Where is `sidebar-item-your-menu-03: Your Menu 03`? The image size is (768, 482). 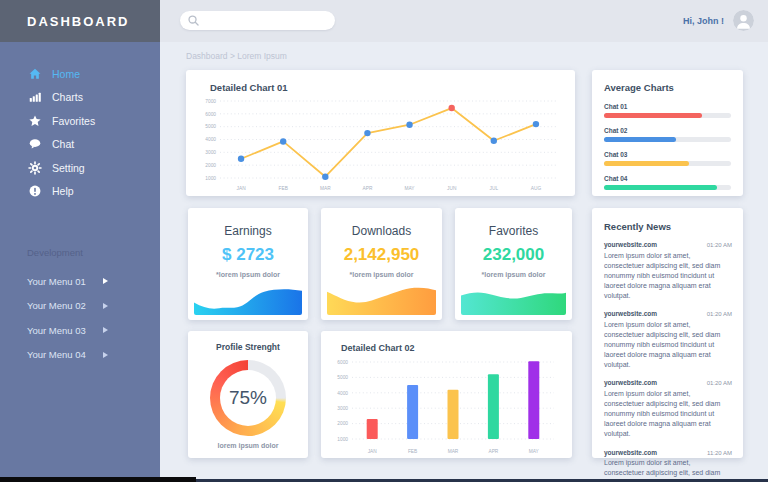
sidebar-item-your-menu-03: Your Menu 03 is located at coordinates (80, 330).